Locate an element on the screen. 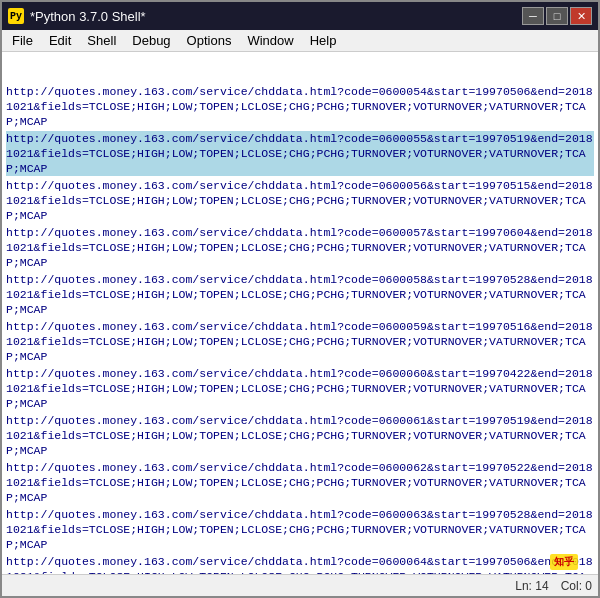 This screenshot has height=598, width=600. window-title: *Python 3.7.0 Shell* is located at coordinates (88, 16).